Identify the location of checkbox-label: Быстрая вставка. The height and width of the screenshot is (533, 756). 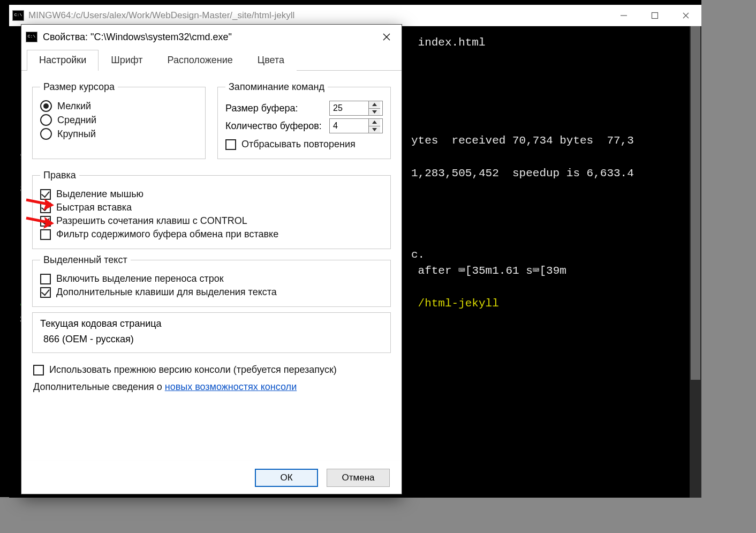
(94, 208).